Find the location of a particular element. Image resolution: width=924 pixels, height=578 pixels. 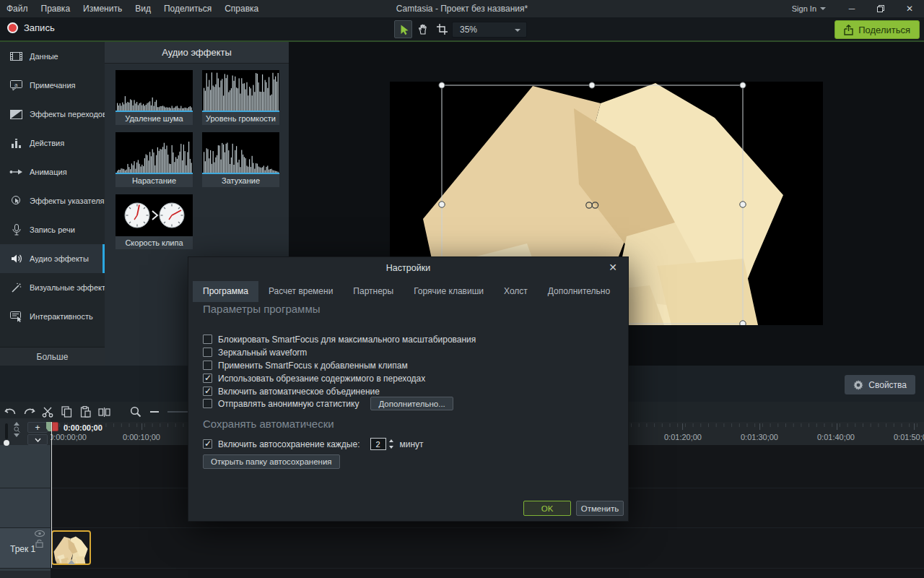

zoom-in-arrow-icon is located at coordinates (17, 423).